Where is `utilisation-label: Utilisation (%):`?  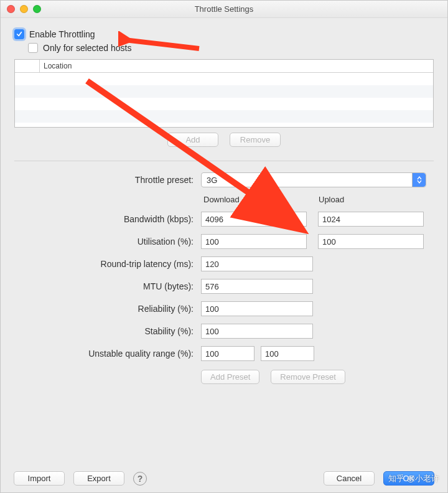
utilisation-label: Utilisation (%): is located at coordinates (108, 242).